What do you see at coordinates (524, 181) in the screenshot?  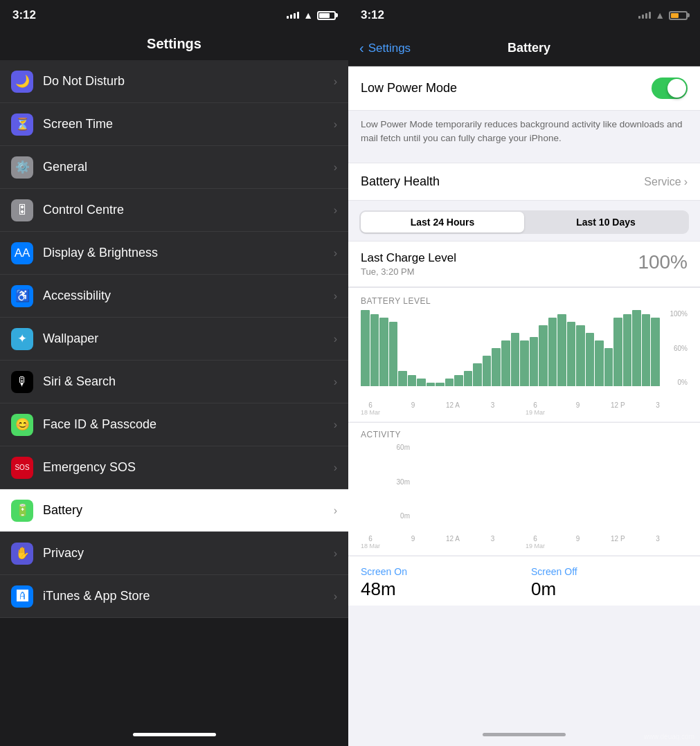 I see `battery-health-row: Battery Health Service ›` at bounding box center [524, 181].